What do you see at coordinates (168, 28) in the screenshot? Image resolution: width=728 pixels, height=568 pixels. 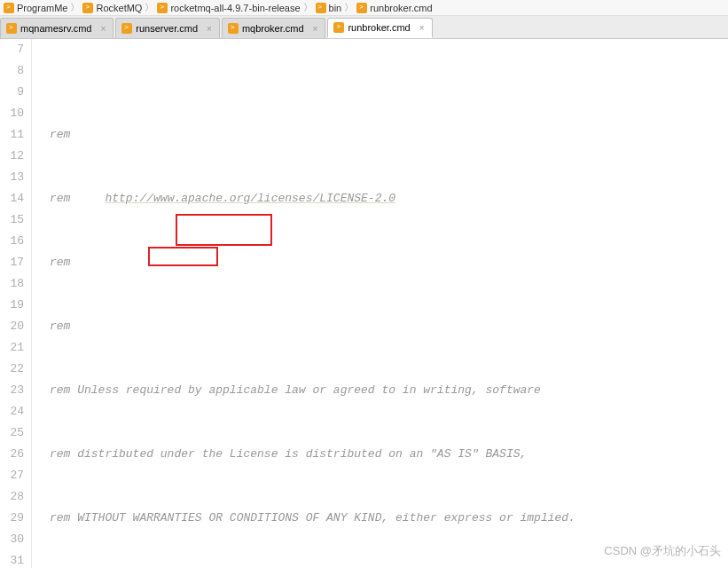 I see `tab-runserver: runserver.cmd×` at bounding box center [168, 28].